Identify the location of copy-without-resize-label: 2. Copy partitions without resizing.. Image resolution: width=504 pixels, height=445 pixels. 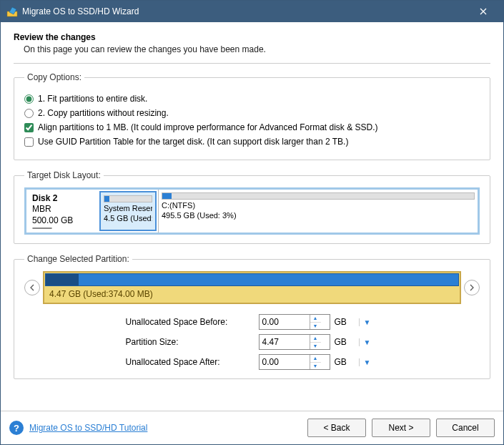
(103, 113).